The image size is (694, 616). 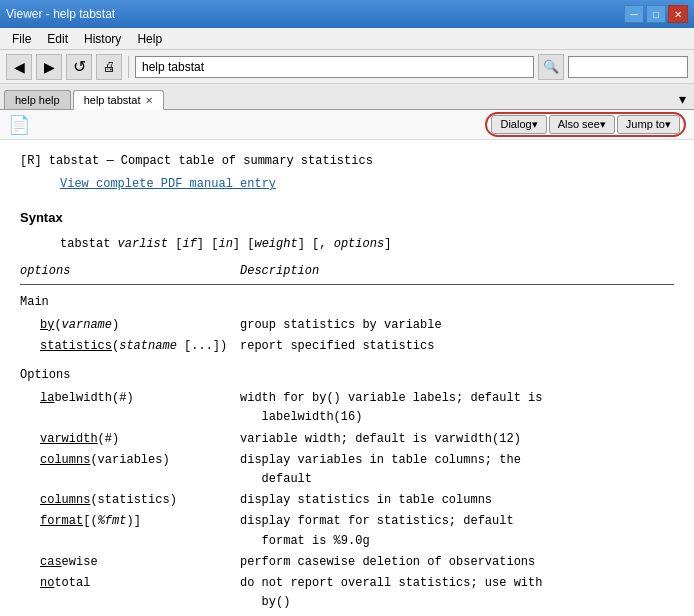 I want to click on titlebar-controls: ─ □ ✕, so click(x=656, y=14).